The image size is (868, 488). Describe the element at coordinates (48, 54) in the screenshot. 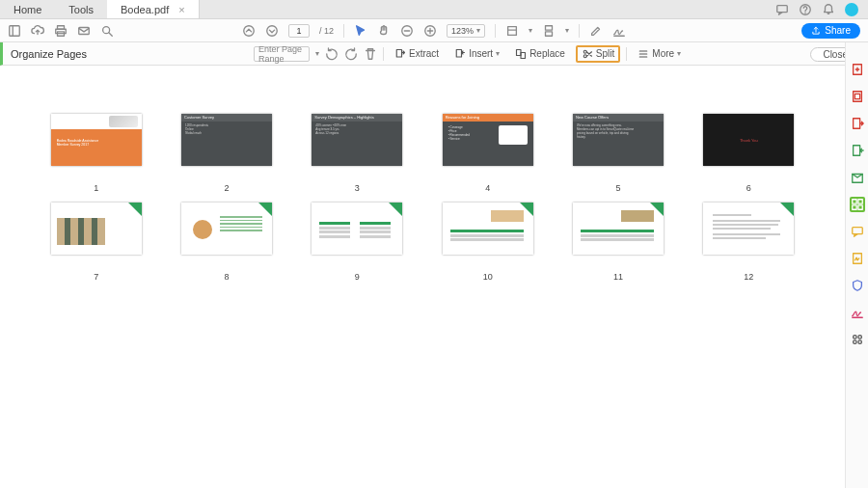

I see `mode-title: Organize Pages` at that location.